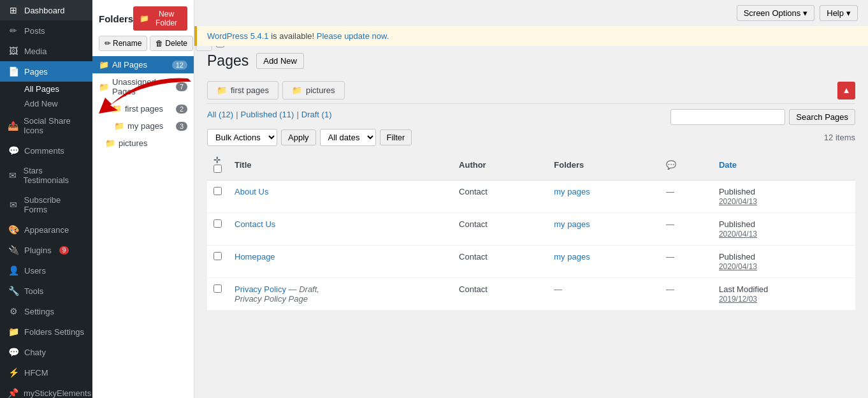 Image resolution: width=868 pixels, height=398 pixels. I want to click on folder-item-all-pages: 📁 All Pages 12, so click(143, 65).